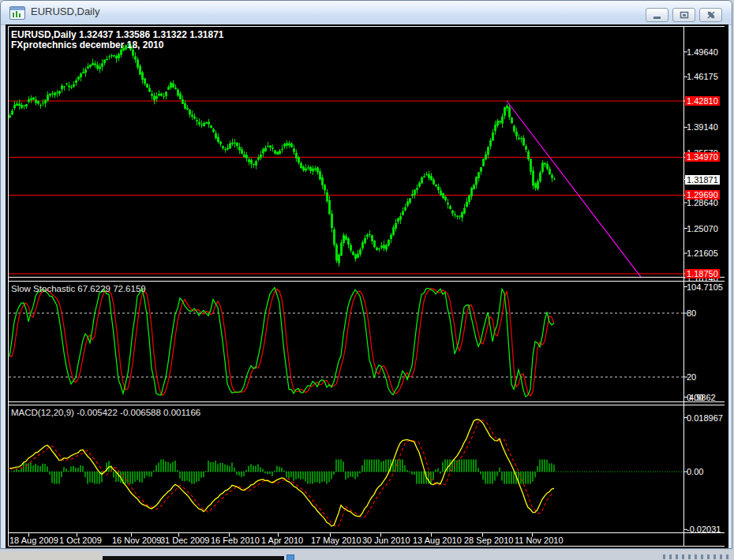 This screenshot has width=734, height=560. I want to click on restore-icon, so click(684, 15).